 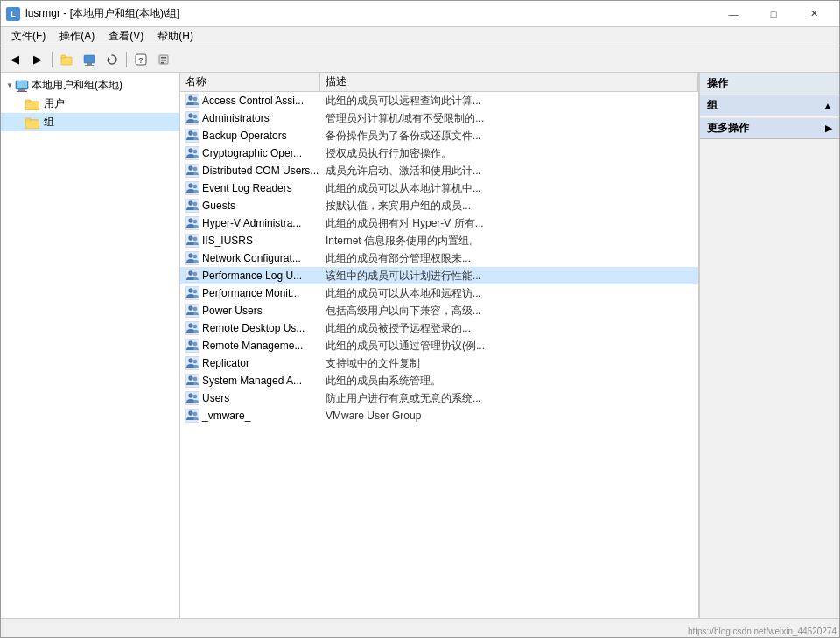 What do you see at coordinates (439, 101) in the screenshot?
I see `list-row: Access Control Assi...此组的成员可以远程查询此计算...` at bounding box center [439, 101].